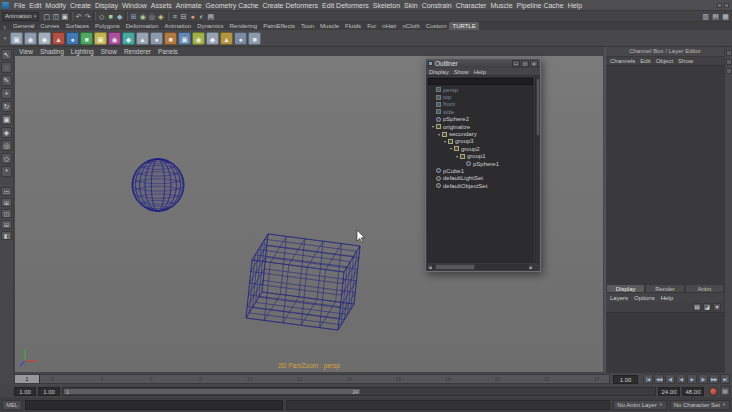 This screenshot has width=732, height=412. Describe the element at coordinates (58, 38) in the screenshot. I see `shelf-button-4: ▲` at that location.